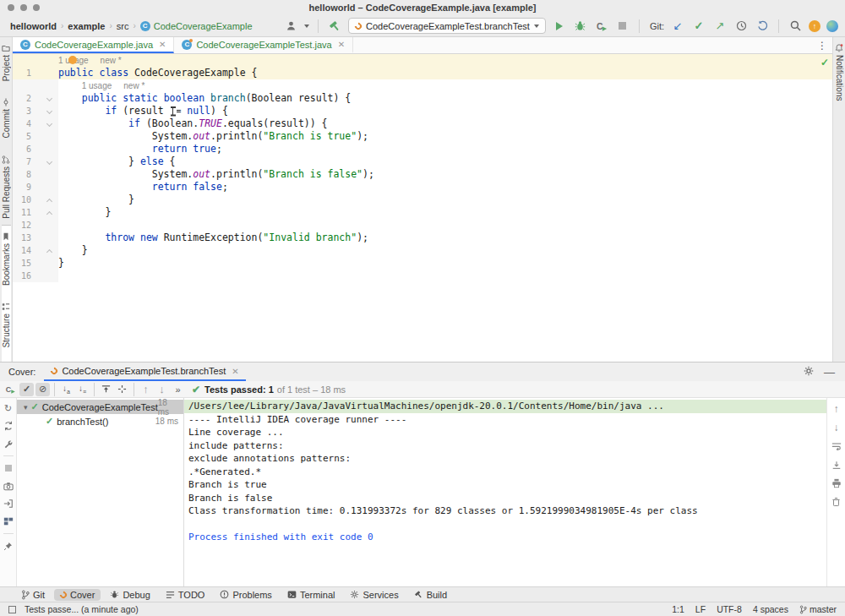 This screenshot has width=845, height=616. Describe the element at coordinates (27, 390) in the screenshot. I see `show-passed-toggle: ✓` at that location.